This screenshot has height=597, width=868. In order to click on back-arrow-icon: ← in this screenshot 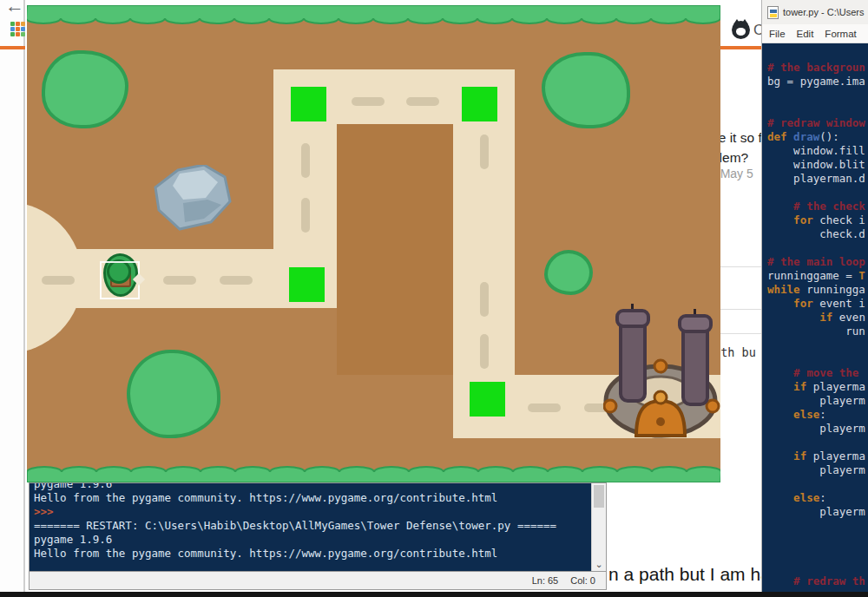, I will do `click(15, 9)`.